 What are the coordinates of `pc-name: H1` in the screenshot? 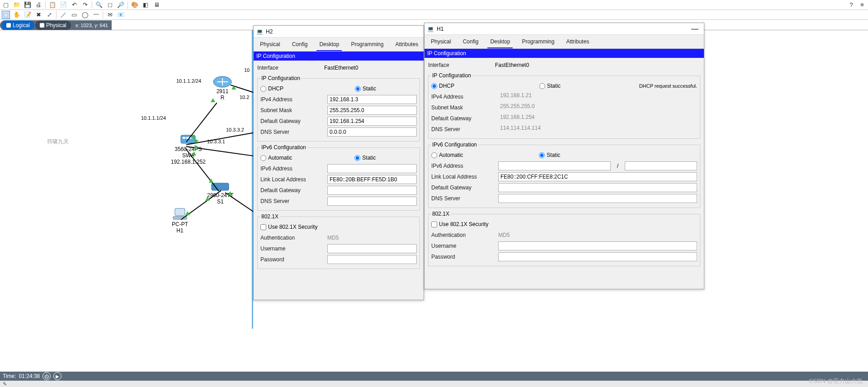 It's located at (180, 231).